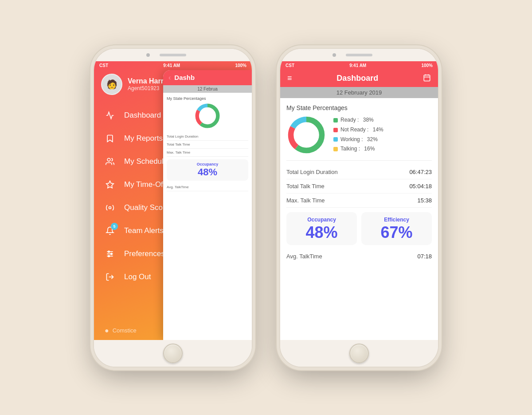  Describe the element at coordinates (110, 277) in the screenshot. I see `logout-icon` at that location.